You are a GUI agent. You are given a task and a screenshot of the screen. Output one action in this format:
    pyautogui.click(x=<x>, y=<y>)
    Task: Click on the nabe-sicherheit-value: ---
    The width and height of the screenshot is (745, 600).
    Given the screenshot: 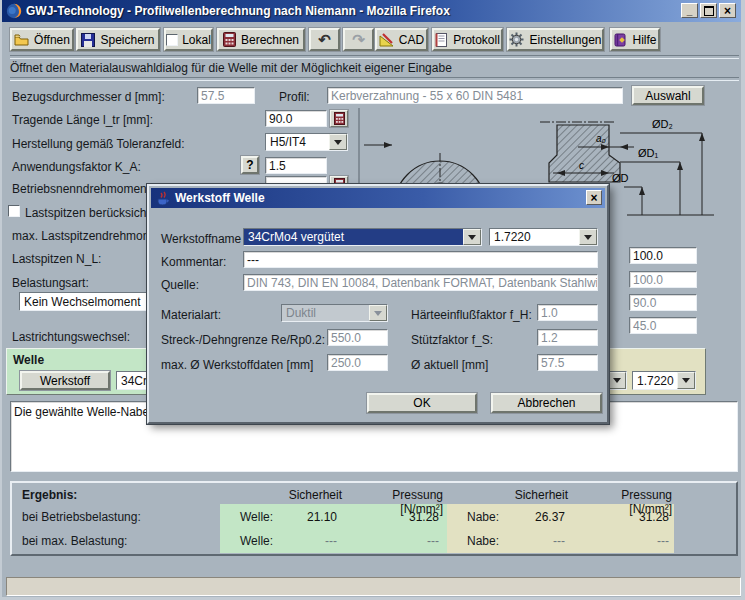 What is the action you would take?
    pyautogui.click(x=530, y=541)
    